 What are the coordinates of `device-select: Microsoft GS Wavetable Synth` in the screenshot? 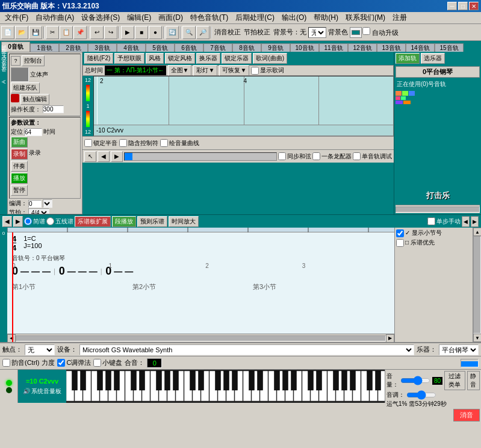 It's located at (247, 350).